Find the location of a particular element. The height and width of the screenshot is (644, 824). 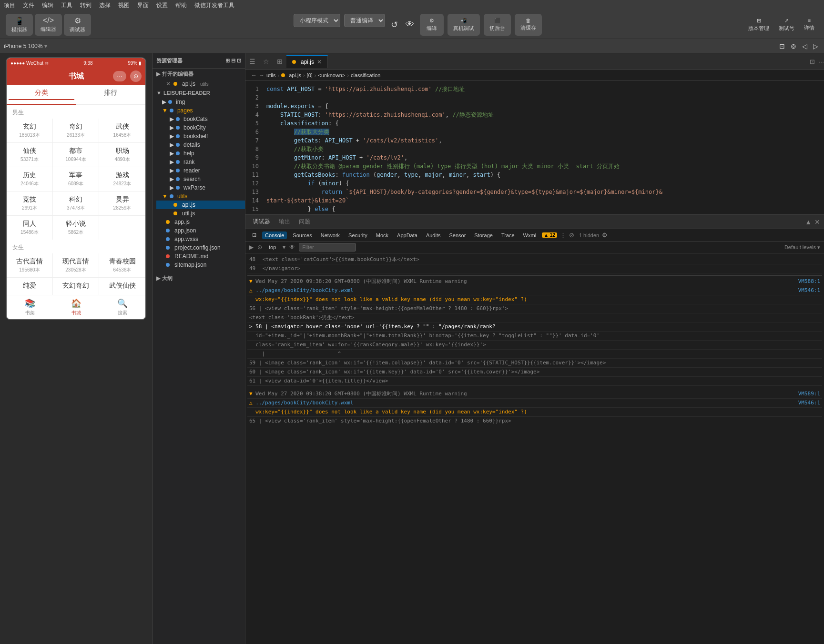

list-item: 游戏 24823本 is located at coordinates (122, 179).